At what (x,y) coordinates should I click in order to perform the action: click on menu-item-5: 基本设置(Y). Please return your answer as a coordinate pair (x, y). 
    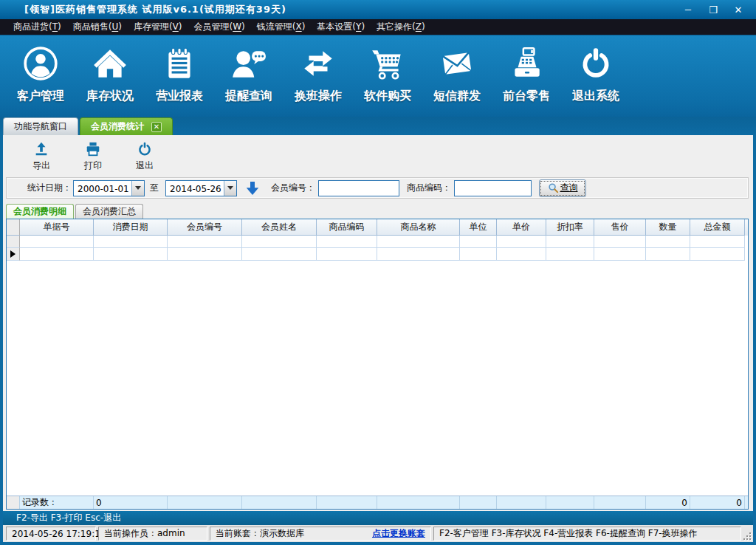
    Looking at the image, I should click on (341, 27).